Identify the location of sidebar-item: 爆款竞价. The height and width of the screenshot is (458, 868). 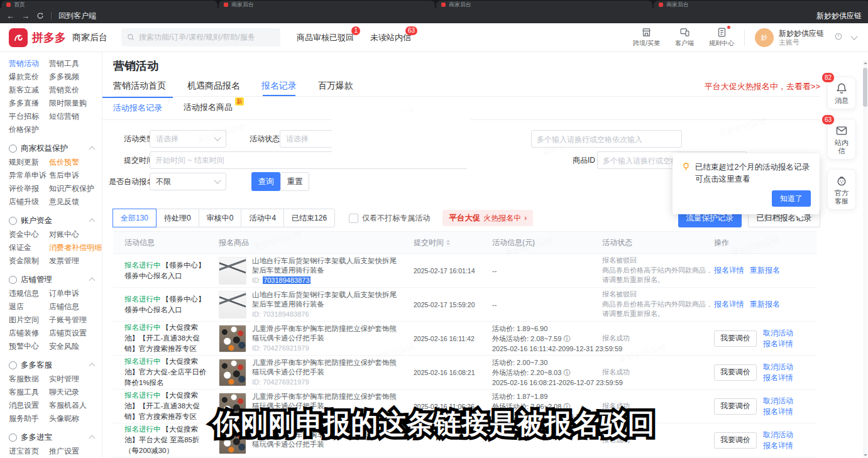
(29, 77).